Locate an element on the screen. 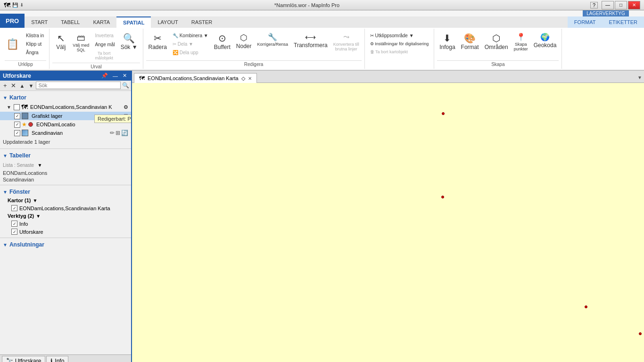 This screenshot has height=362, width=644. fonster-verktyg-header: Verktyg (2) ▼ is located at coordinates (66, 216).